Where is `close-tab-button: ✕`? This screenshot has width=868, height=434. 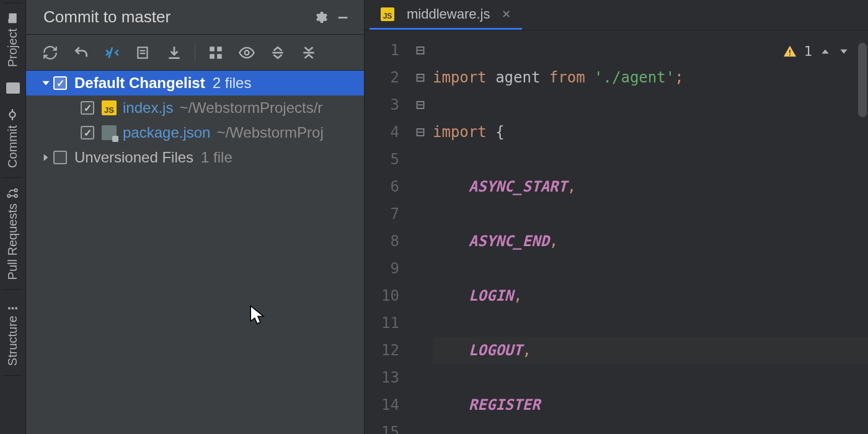 close-tab-button: ✕ is located at coordinates (506, 14).